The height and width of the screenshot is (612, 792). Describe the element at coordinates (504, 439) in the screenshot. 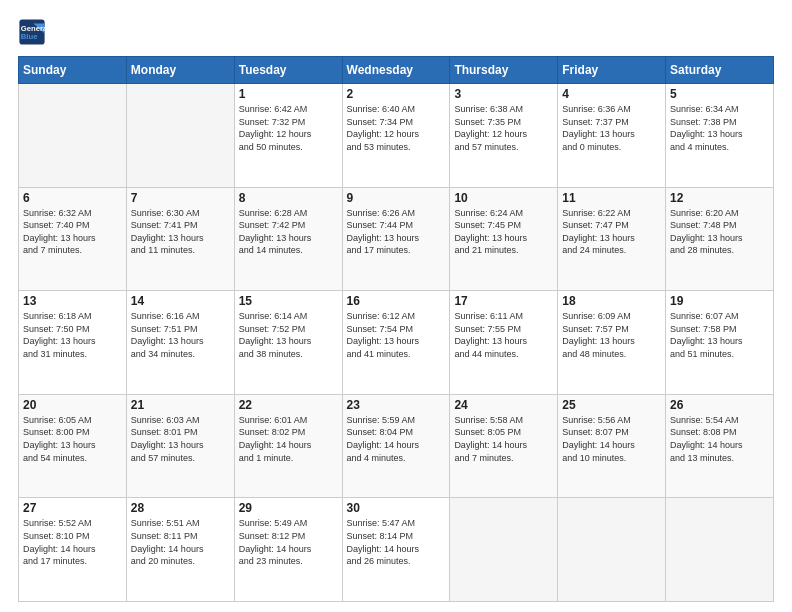

I see `day-info: Sunrise: 5:58 AM Sunset: 8:05 PM Dayligh…` at that location.